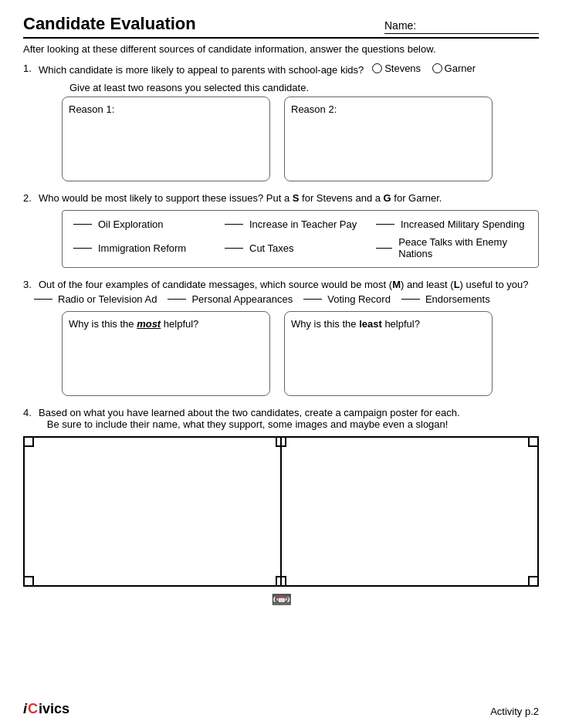 The image size is (562, 728). What do you see at coordinates (409, 511) in the screenshot?
I see `poster-right` at bounding box center [409, 511].